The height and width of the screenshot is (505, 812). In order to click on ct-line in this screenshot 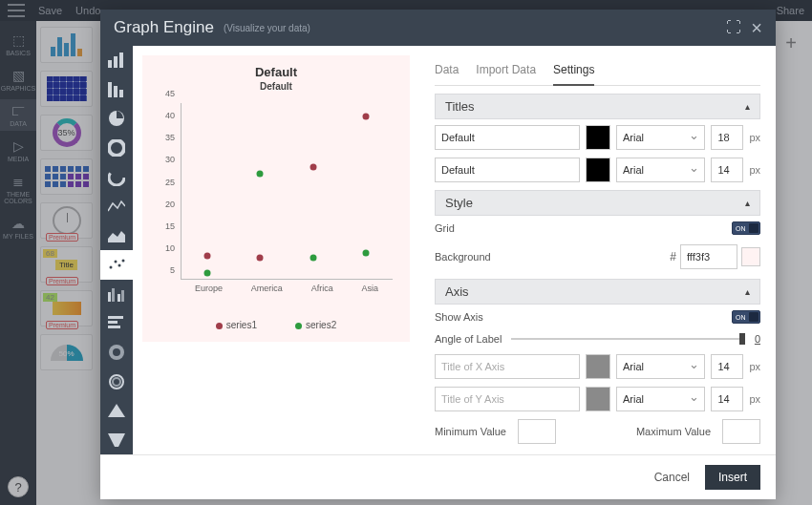, I will do `click(117, 206)`.